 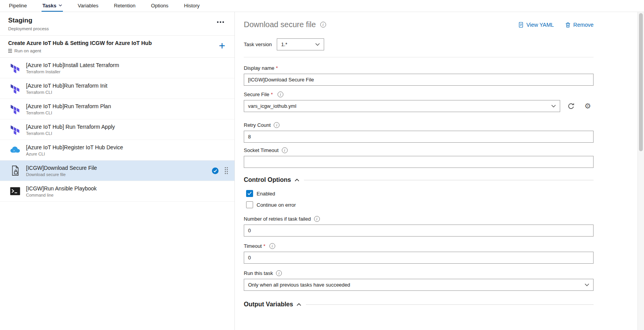 I want to click on tab-retention-label: Retention, so click(x=125, y=5).